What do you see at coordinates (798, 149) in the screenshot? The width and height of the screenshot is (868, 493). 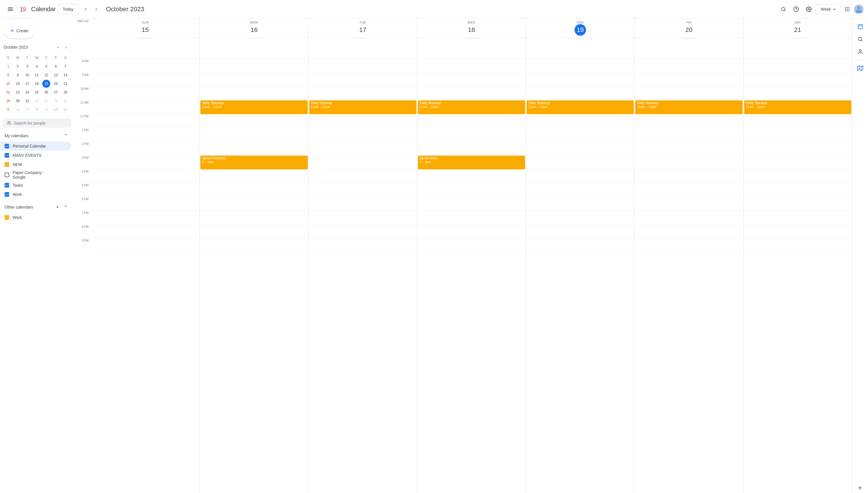 I see `hour-2pm-sat` at bounding box center [798, 149].